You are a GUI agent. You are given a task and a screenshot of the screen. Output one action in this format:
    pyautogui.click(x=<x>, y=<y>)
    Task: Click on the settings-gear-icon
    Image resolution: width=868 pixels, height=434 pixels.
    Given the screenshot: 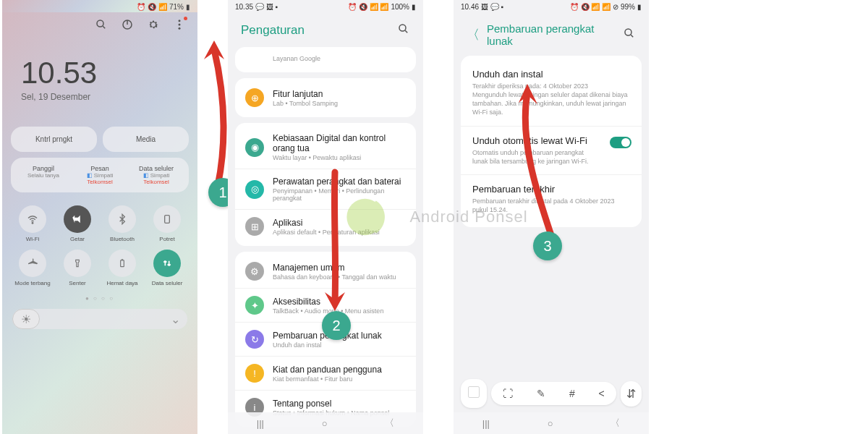 What is the action you would take?
    pyautogui.click(x=153, y=25)
    